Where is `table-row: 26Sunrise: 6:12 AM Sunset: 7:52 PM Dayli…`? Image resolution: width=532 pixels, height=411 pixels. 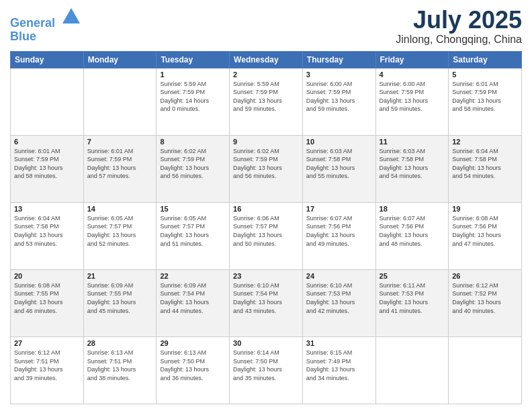 table-row: 26Sunrise: 6:12 AM Sunset: 7:52 PM Dayli… is located at coordinates (485, 303).